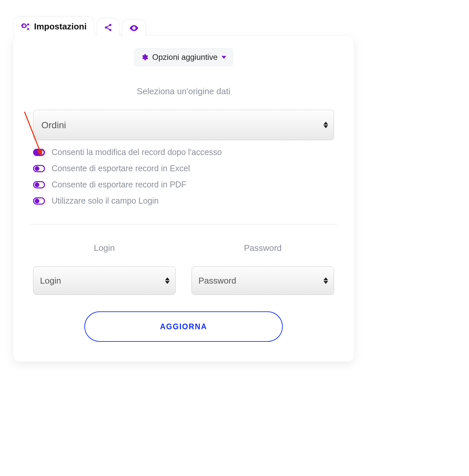  What do you see at coordinates (145, 57) in the screenshot?
I see `gear-icon` at bounding box center [145, 57].